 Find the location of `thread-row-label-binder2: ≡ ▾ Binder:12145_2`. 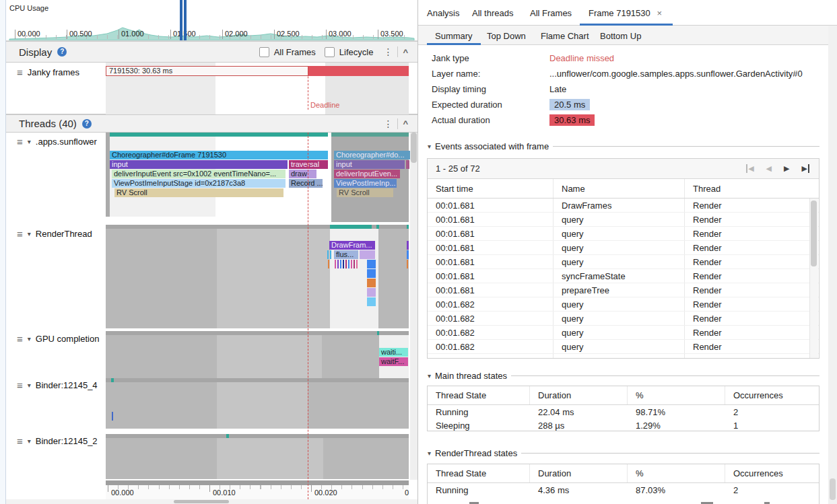

thread-row-label-binder2: ≡ ▾ Binder:12145_2 is located at coordinates (57, 441).